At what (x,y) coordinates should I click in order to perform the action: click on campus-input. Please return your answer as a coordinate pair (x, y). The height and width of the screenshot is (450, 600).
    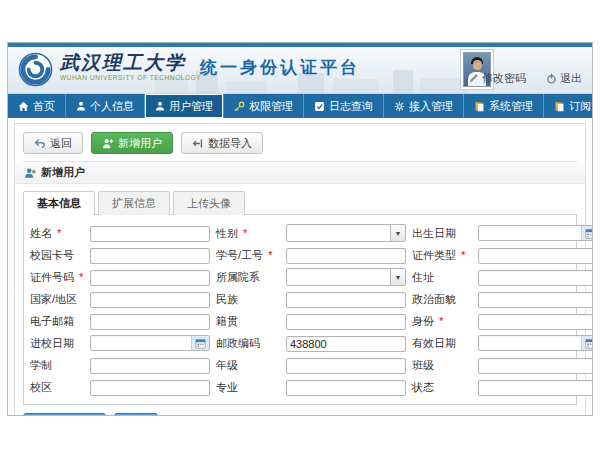
    Looking at the image, I should click on (150, 388).